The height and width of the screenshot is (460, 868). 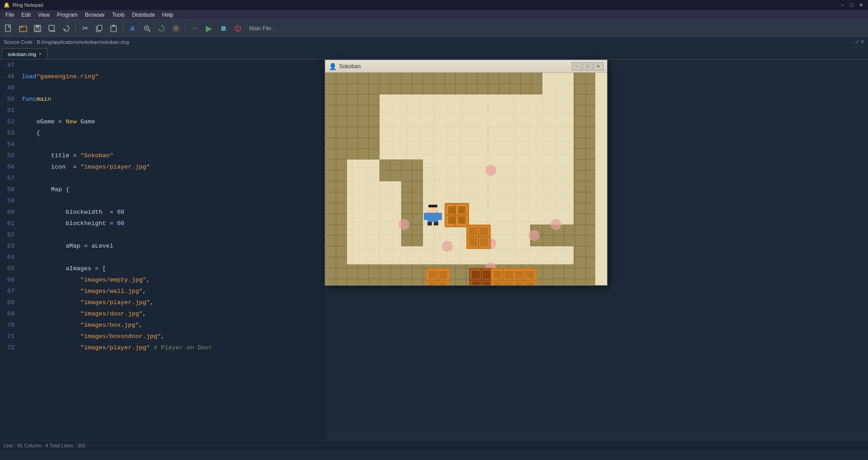 What do you see at coordinates (38, 28) in the screenshot?
I see `save-button` at bounding box center [38, 28].